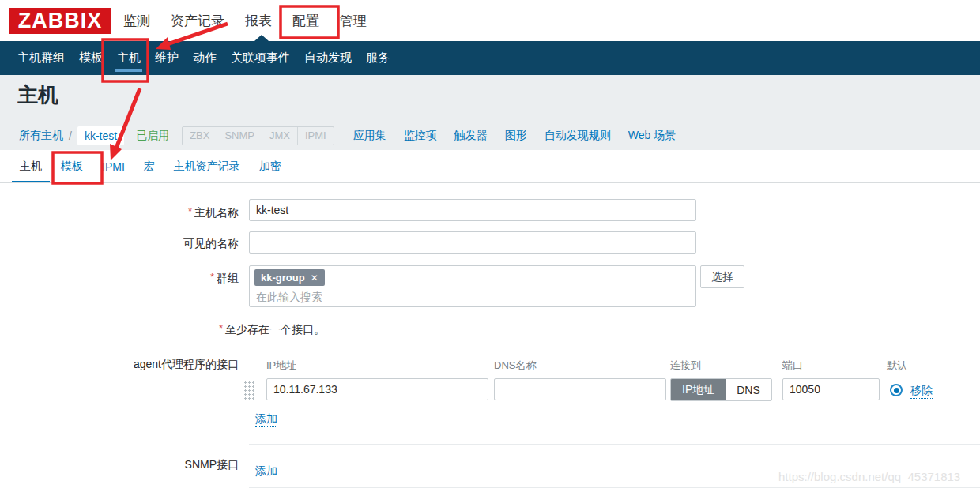  What do you see at coordinates (114, 167) in the screenshot?
I see `tab-ipmi: IPMI` at bounding box center [114, 167].